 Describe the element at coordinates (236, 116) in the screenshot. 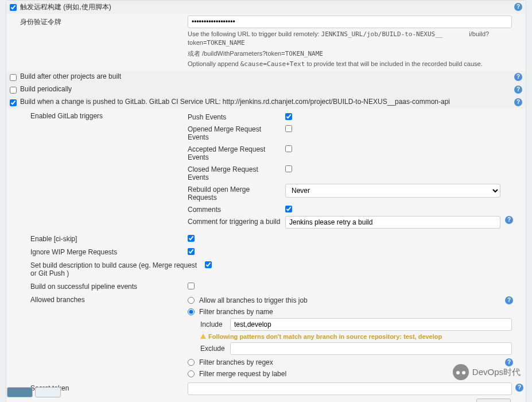

I see `push-events-label: Push Events` at that location.